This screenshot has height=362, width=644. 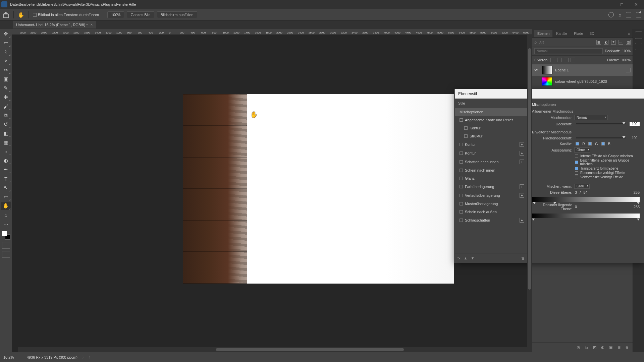 What do you see at coordinates (459, 258) in the screenshot?
I see `fx-icon: fx` at bounding box center [459, 258].